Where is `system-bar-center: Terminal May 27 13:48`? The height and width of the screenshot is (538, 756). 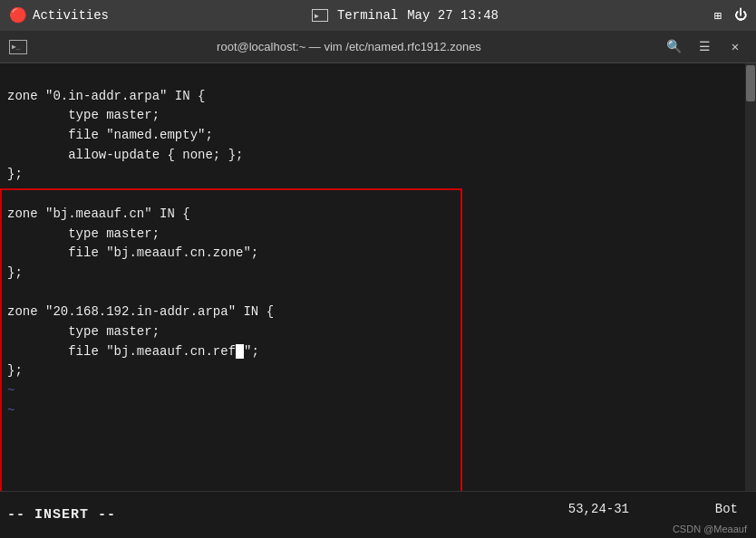 system-bar-center: Terminal May 27 13:48 is located at coordinates (405, 15).